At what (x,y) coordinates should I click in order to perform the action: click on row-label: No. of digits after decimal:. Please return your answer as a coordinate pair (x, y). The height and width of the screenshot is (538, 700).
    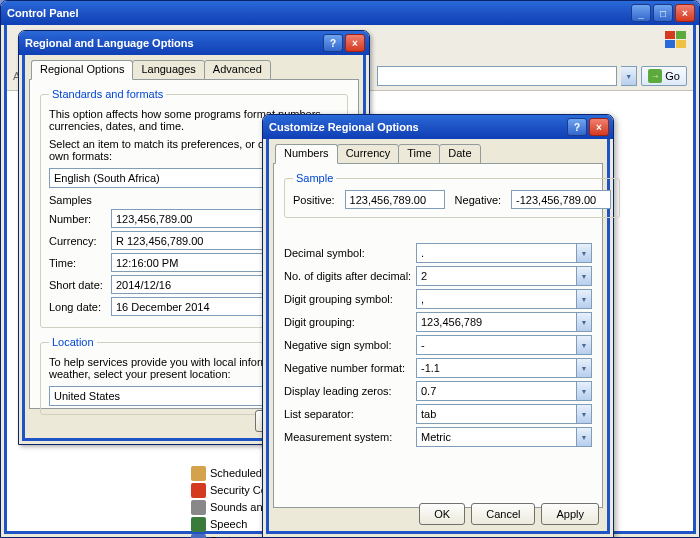
    Looking at the image, I should click on (350, 276).